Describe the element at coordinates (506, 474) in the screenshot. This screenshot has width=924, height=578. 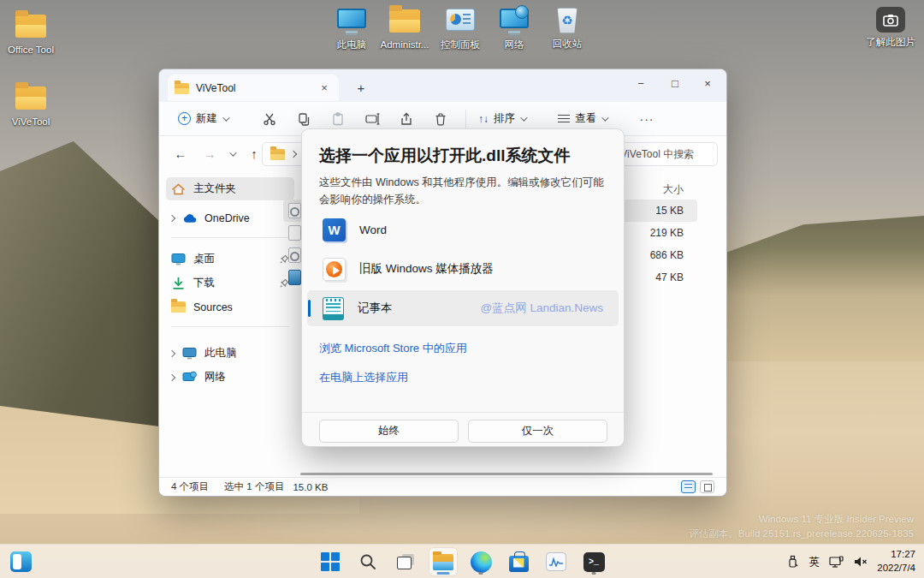
I see `horizontal-scrollbar` at that location.